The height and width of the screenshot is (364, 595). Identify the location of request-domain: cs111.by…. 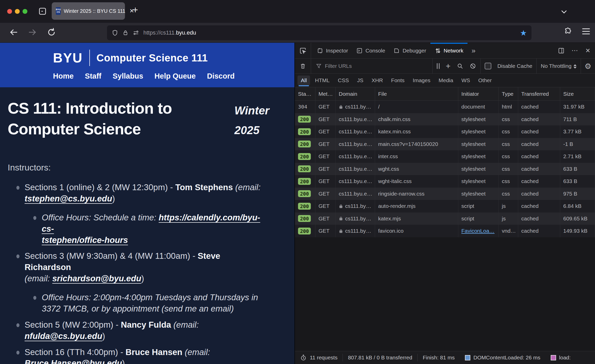
(355, 206).